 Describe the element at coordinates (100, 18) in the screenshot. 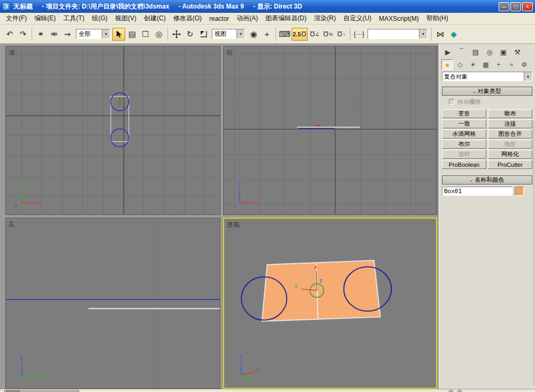

I see `menu-item-group: 组(G)` at that location.